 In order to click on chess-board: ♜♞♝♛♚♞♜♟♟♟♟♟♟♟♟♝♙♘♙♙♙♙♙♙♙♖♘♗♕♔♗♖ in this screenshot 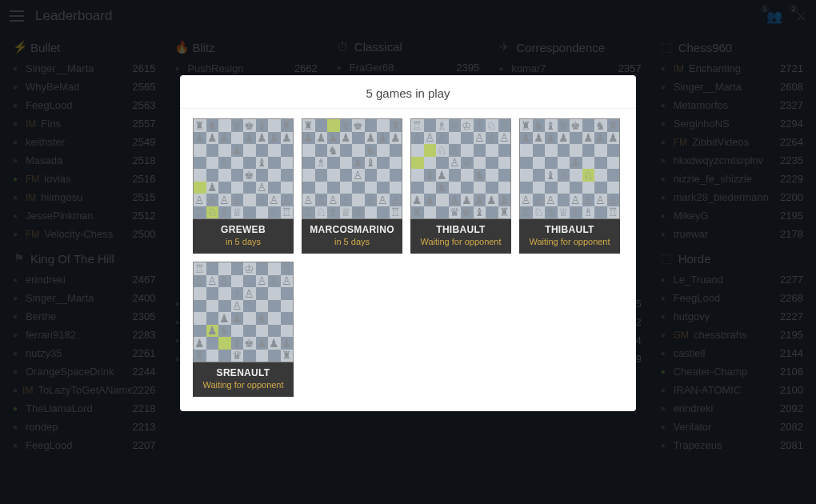, I will do `click(570, 169)`.